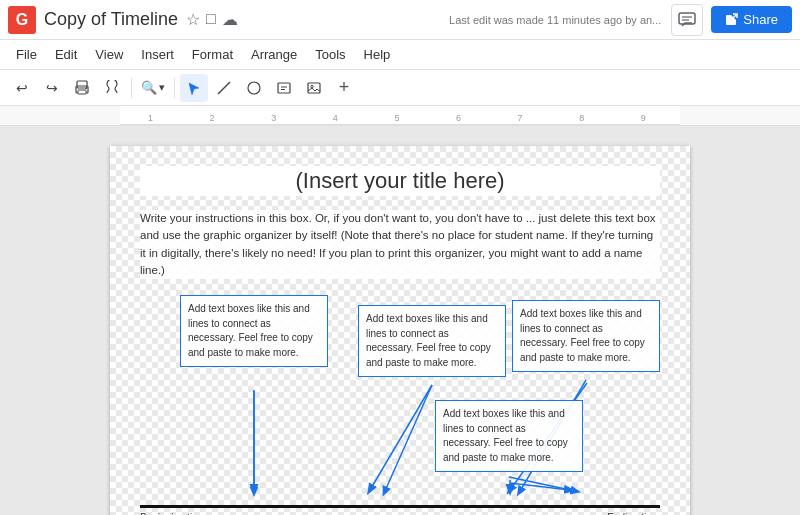 The image size is (800, 515). What do you see at coordinates (254, 331) in the screenshot?
I see `text-box-1: Add text boxes like this and lines to co…` at bounding box center [254, 331].